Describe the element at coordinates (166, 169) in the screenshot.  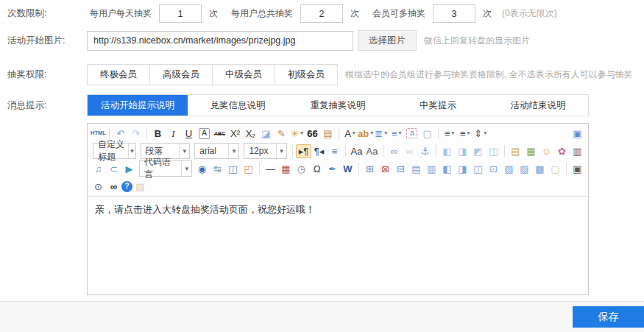
I see `code-language-dropdown: 代码语言▾` at that location.